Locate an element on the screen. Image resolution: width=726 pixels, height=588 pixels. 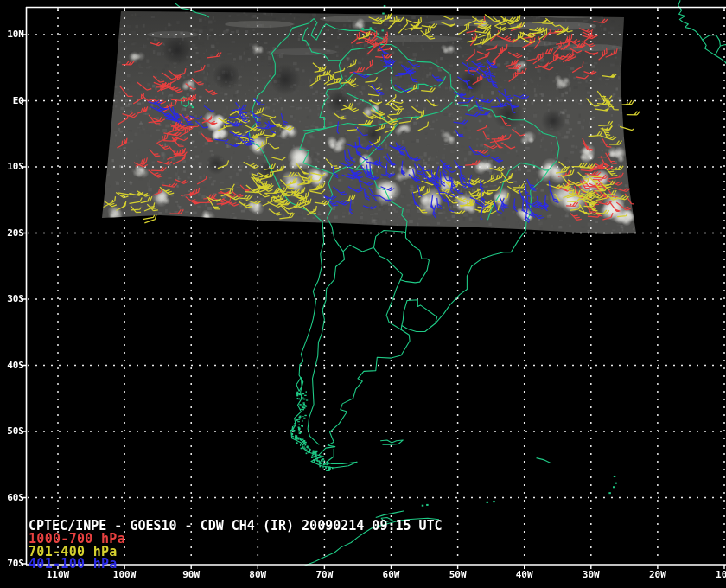
lat-tick-label: EQ is located at coordinates (12, 101).